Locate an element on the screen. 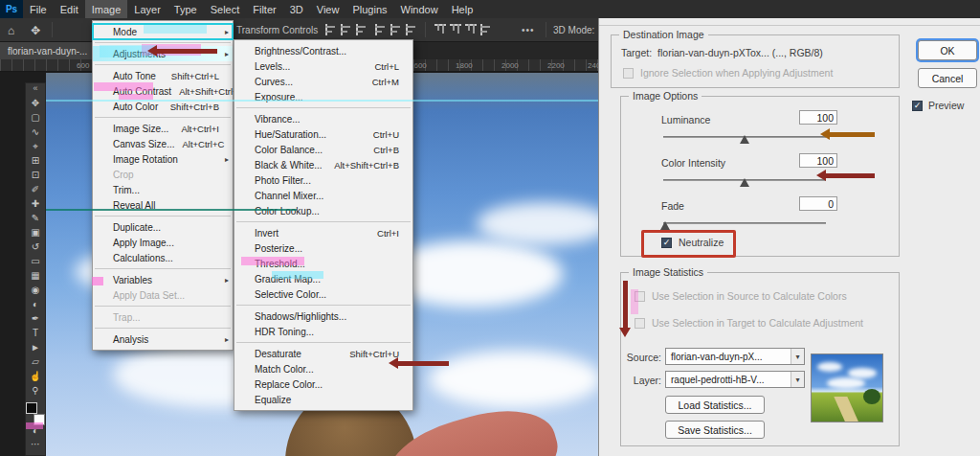  lasso-tool: ∿ is located at coordinates (35, 132).